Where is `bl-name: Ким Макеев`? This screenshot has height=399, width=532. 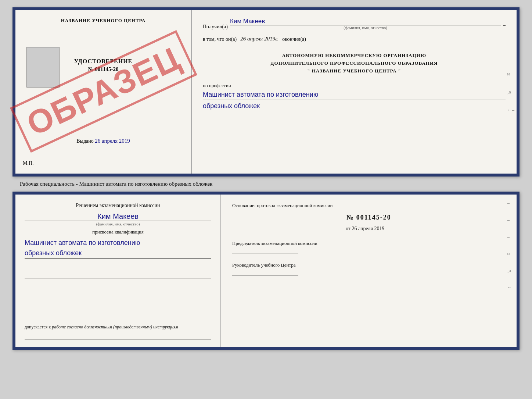
bl-name: Ким Макеев is located at coordinates (118, 216).